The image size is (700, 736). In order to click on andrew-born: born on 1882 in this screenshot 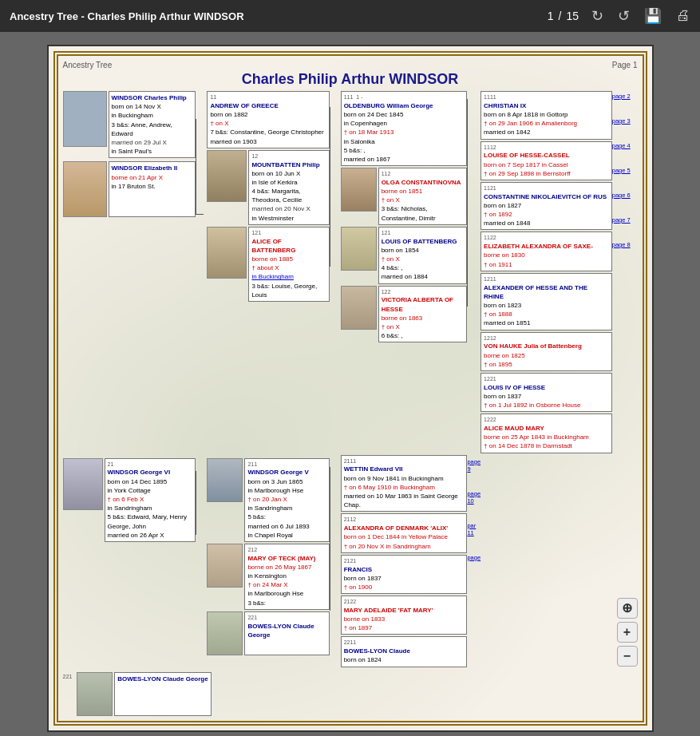, I will do `click(268, 115)`.